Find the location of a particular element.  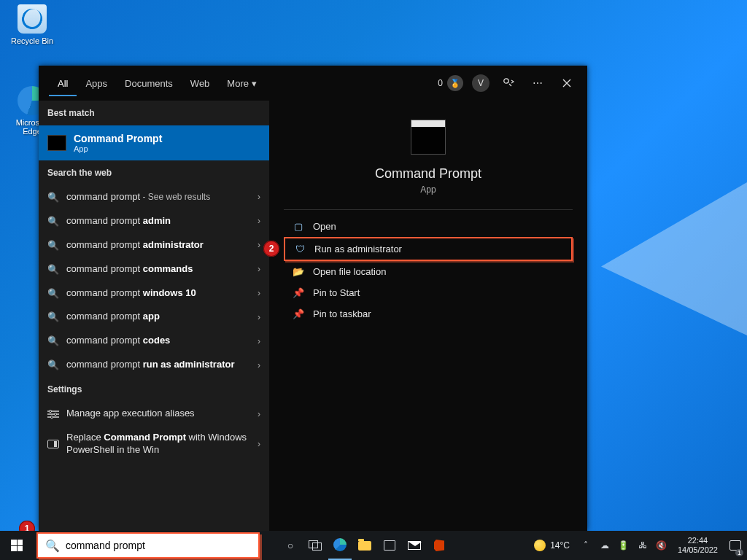

desktop-icon-recycle-bin: Recycle Bin is located at coordinates (32, 25).